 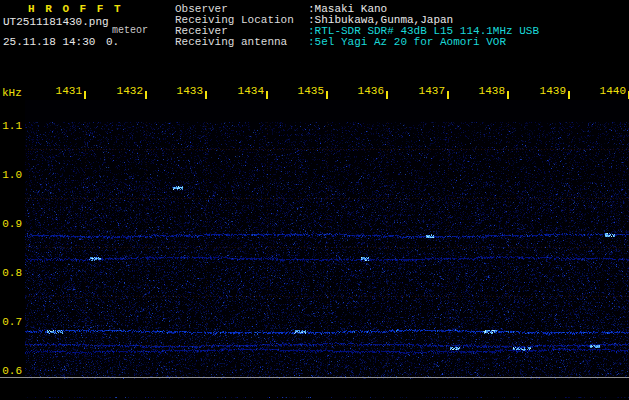 I want to click on app-title: H R O F F T, so click(x=76, y=10).